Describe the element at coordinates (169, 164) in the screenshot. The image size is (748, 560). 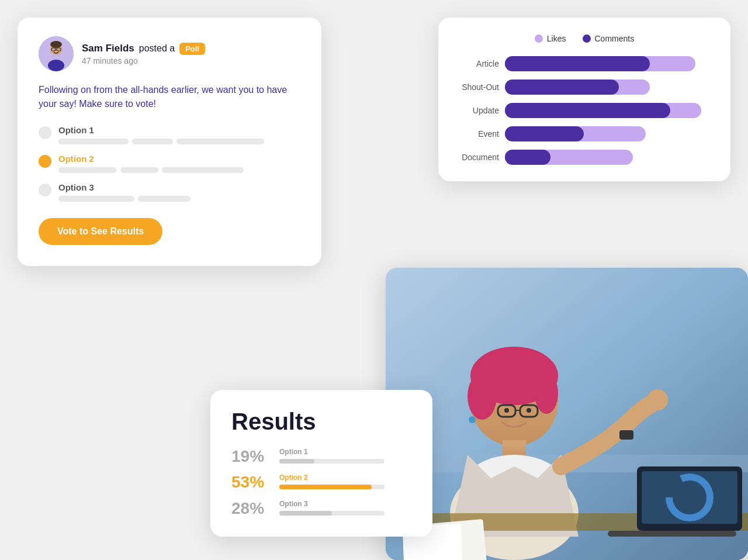
I see `poll-options: Option 1 Option 2` at that location.